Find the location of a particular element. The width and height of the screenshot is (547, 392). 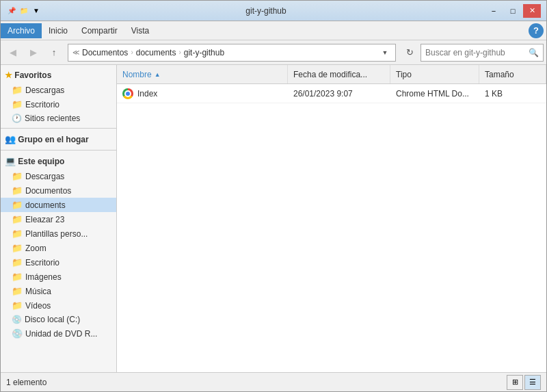

sidebar-item-documentos: 📁 Documentos is located at coordinates (59, 190).